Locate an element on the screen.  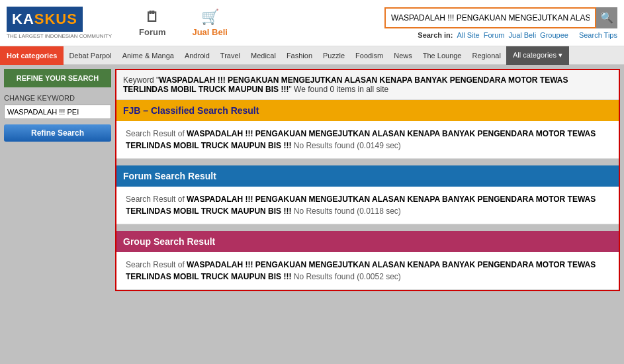
cat-anime-manga: Anime & Manga is located at coordinates (148, 56).